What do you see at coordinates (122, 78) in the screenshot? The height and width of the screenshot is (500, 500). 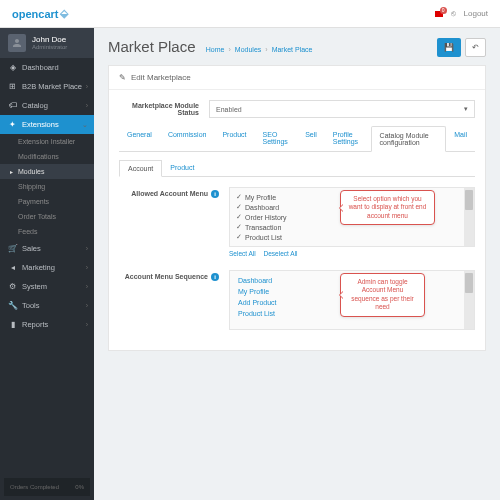 I see `pencil-icon: ✎` at bounding box center [122, 78].